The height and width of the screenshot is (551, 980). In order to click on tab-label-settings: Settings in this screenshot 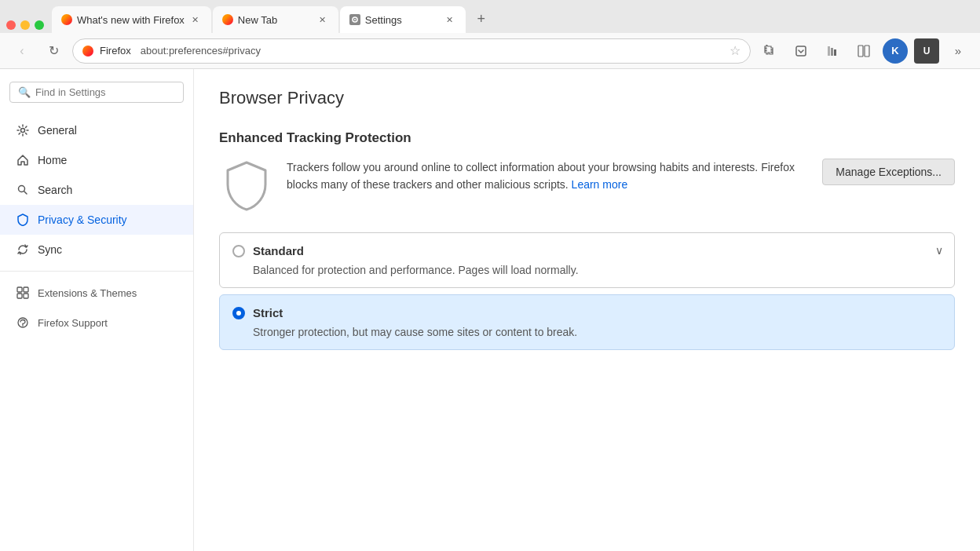, I will do `click(402, 20)`.